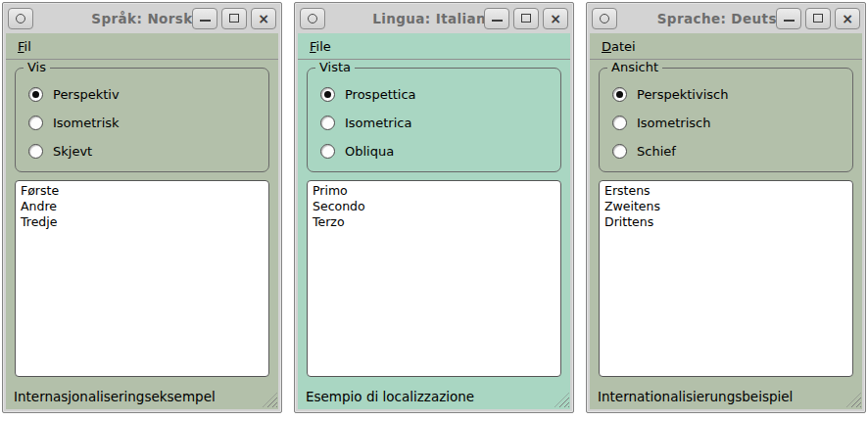 This screenshot has width=868, height=421. What do you see at coordinates (434, 119) in the screenshot?
I see `view-groupbox: Vista Prospettica Isometrica Obliqua` at bounding box center [434, 119].